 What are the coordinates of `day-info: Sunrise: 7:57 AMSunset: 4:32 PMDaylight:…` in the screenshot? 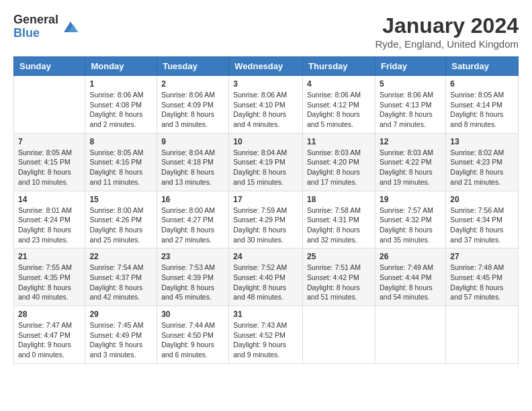 It's located at (410, 226).